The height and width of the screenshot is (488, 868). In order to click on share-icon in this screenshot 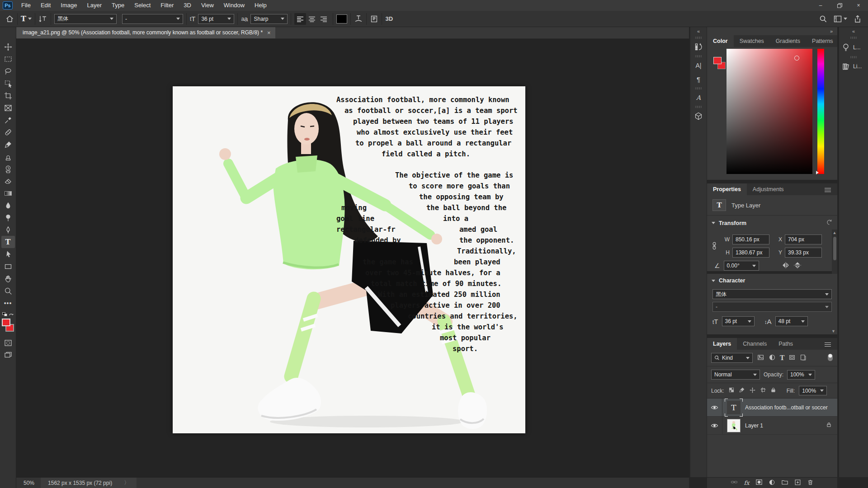, I will do `click(858, 19)`.